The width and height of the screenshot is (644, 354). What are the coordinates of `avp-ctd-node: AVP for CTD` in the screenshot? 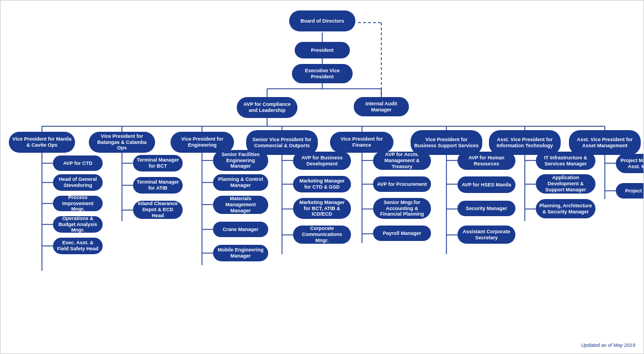 It's located at (78, 163).